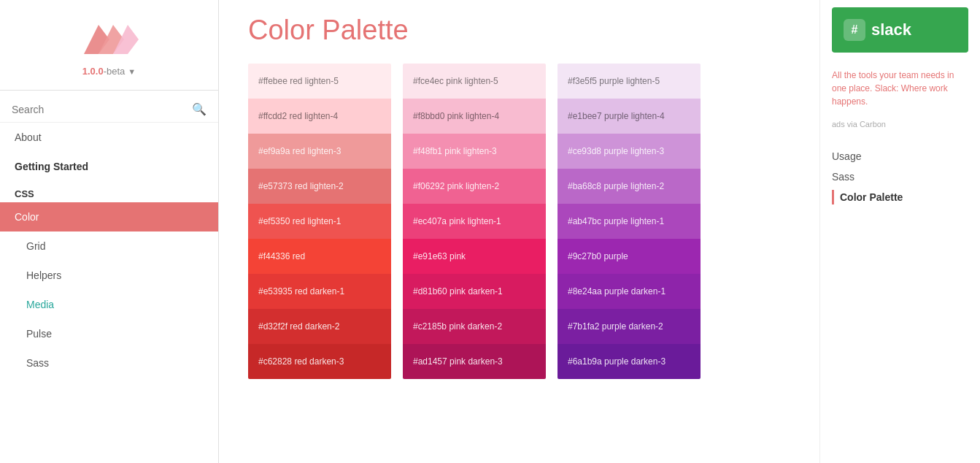 The width and height of the screenshot is (980, 463). What do you see at coordinates (629, 151) in the screenshot?
I see `color-swatch: #ce93d8 purple lighten-3` at bounding box center [629, 151].